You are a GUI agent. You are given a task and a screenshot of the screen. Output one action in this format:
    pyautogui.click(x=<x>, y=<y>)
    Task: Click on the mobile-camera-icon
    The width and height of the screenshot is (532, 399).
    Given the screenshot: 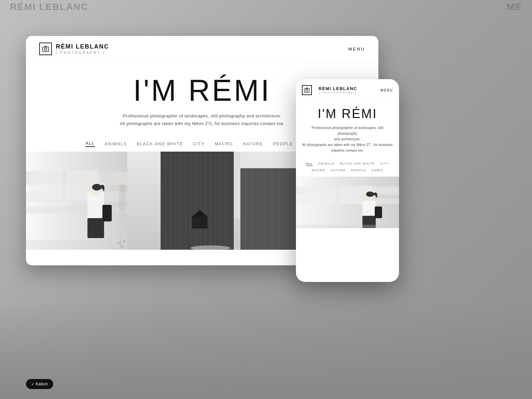 What is the action you would take?
    pyautogui.click(x=307, y=90)
    